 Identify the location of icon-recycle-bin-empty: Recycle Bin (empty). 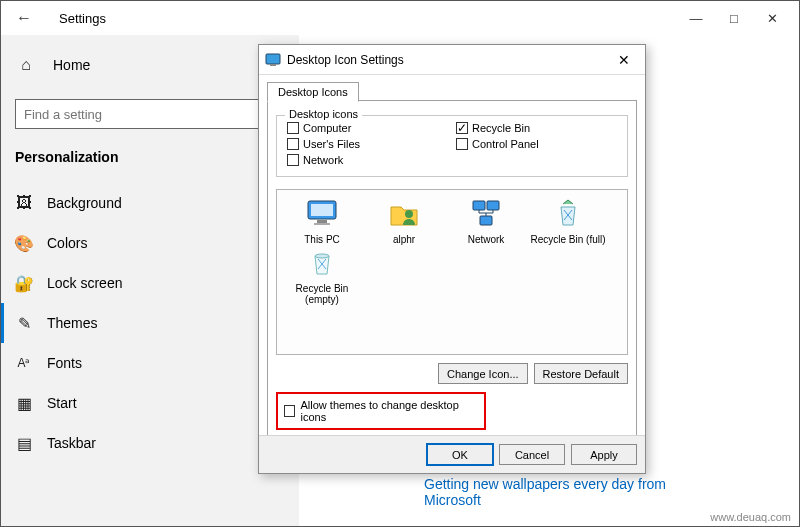
(322, 275).